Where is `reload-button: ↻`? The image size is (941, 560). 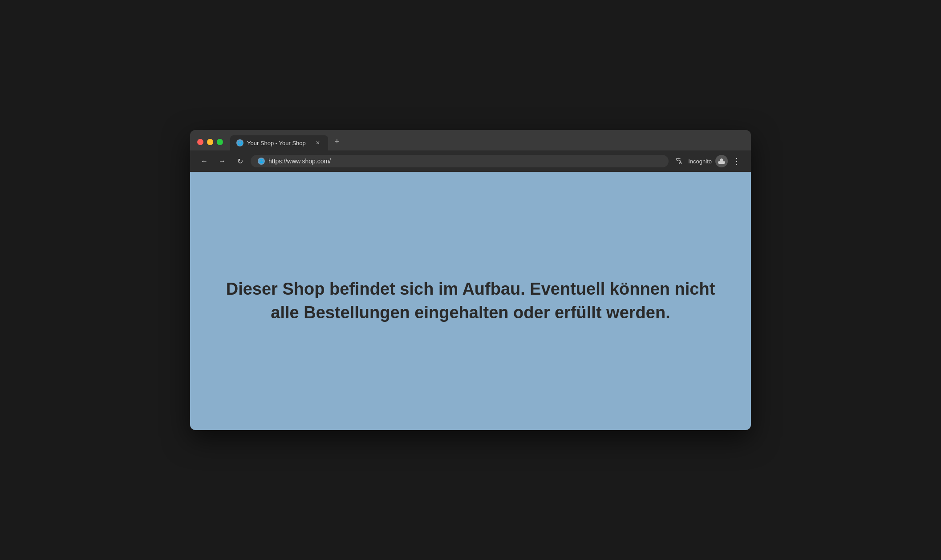
reload-button: ↻ is located at coordinates (240, 161).